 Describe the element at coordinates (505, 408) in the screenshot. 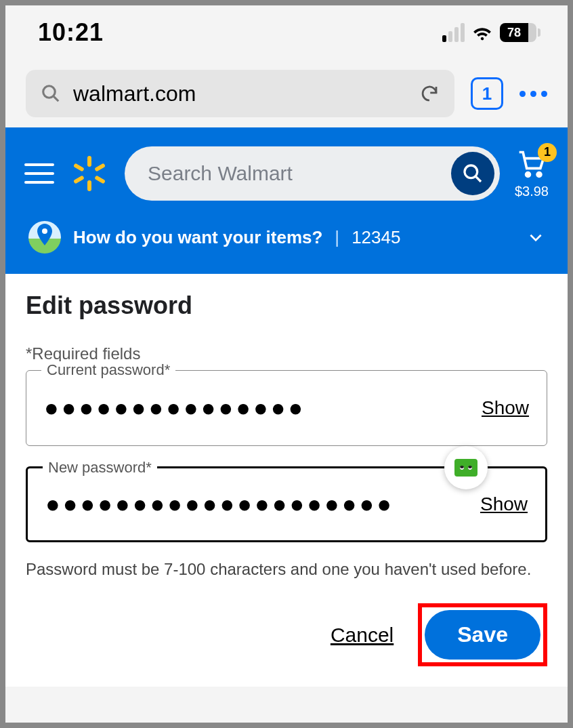

I see `current-password-show-toggle: Show` at that location.